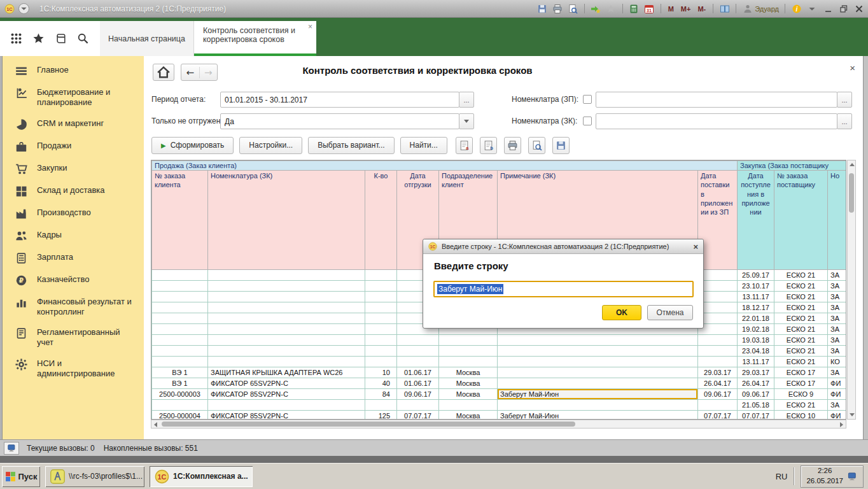 This screenshot has width=868, height=489. What do you see at coordinates (38, 38) in the screenshot?
I see `star-icon` at bounding box center [38, 38].